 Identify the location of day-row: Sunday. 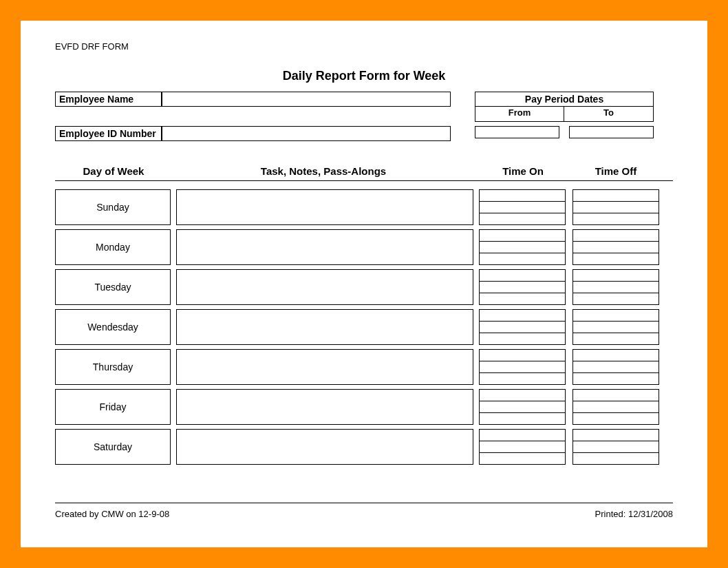
(364, 207).